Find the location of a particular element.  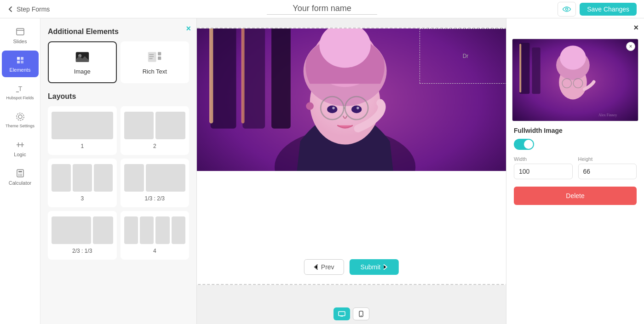

layout-card-2-3-1-3: 2/3 : 1/3 is located at coordinates (82, 235).